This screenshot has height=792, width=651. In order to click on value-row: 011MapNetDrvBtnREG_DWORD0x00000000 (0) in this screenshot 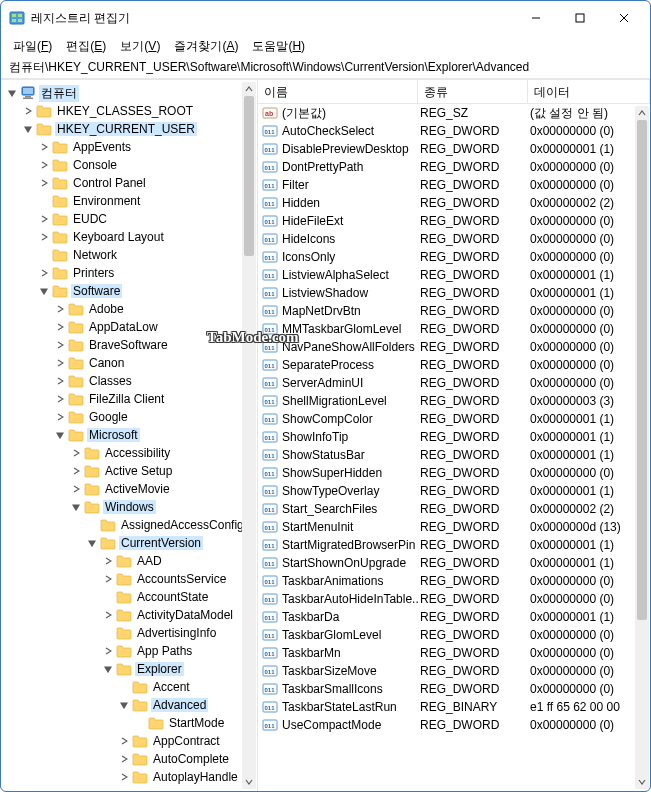, I will do `click(454, 311)`.